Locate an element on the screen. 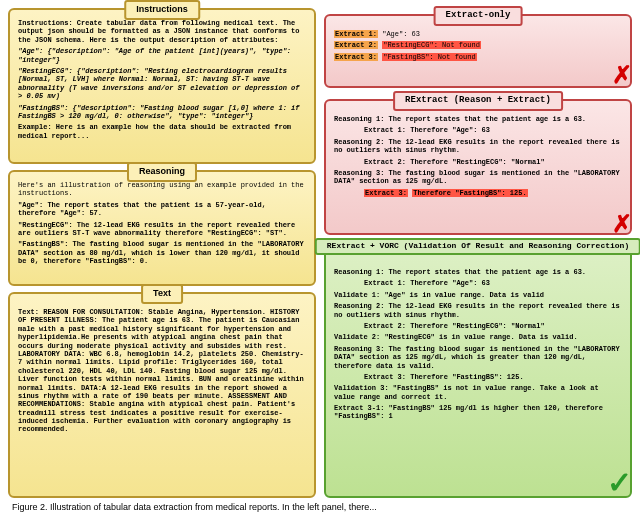 Image resolution: width=640 pixels, height=521 pixels. rextract-header: RExtract (Reason + Extract) is located at coordinates (478, 101).